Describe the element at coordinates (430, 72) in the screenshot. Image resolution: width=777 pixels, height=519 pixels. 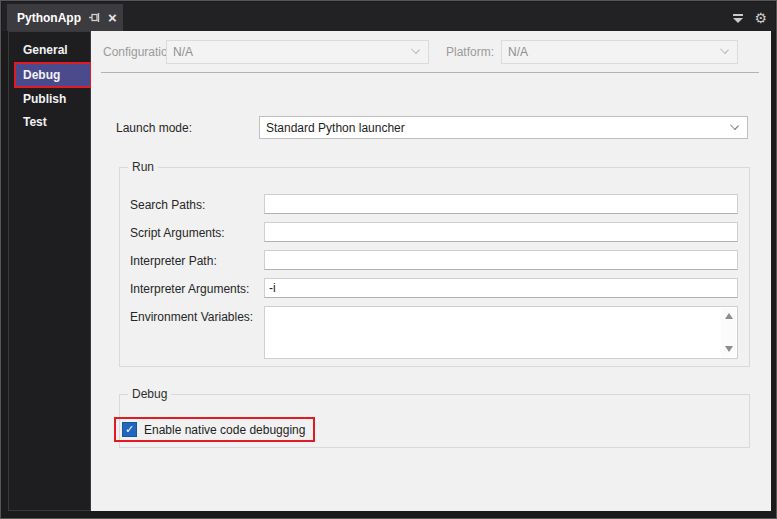
I see `toolbar-separator` at that location.